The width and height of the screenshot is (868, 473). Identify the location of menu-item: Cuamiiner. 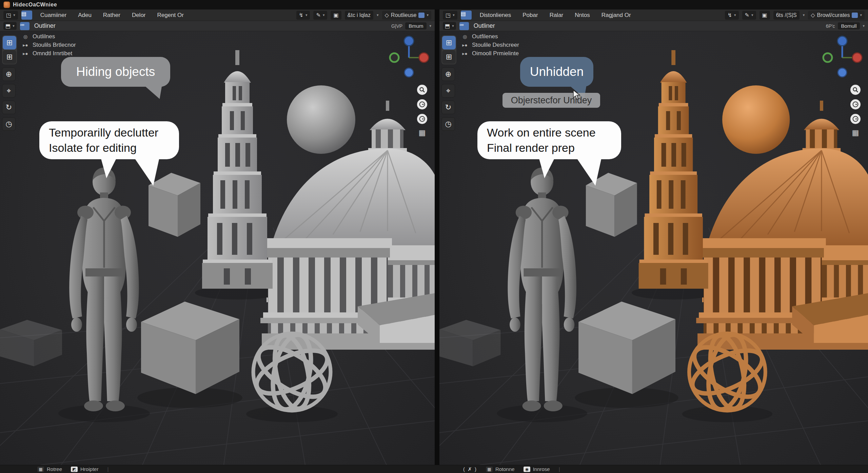
(54, 15).